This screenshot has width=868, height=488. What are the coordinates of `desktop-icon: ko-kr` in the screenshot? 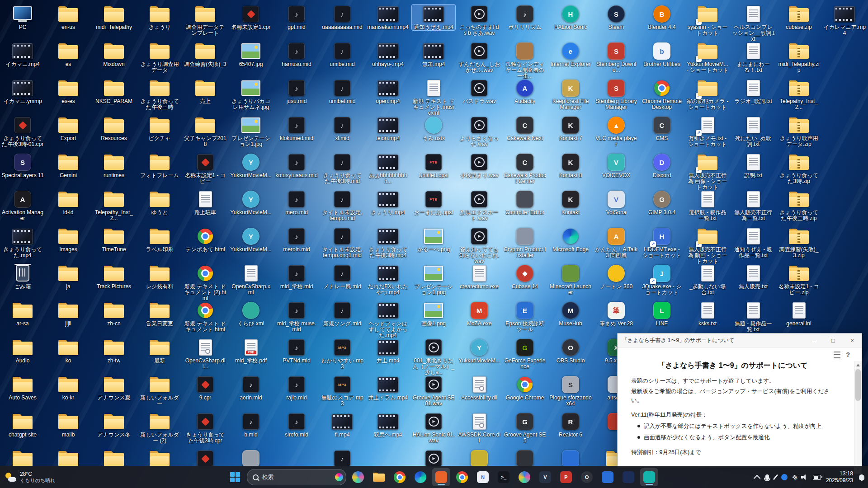 It's located at (68, 388).